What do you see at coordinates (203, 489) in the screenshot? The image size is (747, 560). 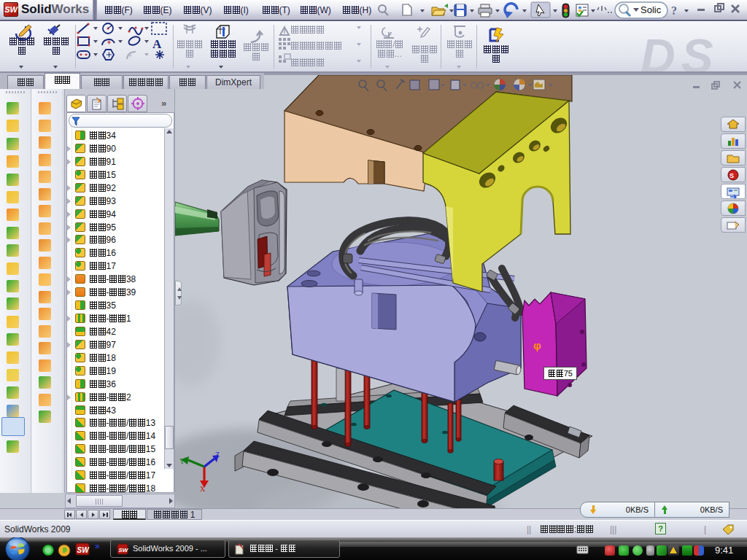 I see `svg-text: X` at bounding box center [203, 489].